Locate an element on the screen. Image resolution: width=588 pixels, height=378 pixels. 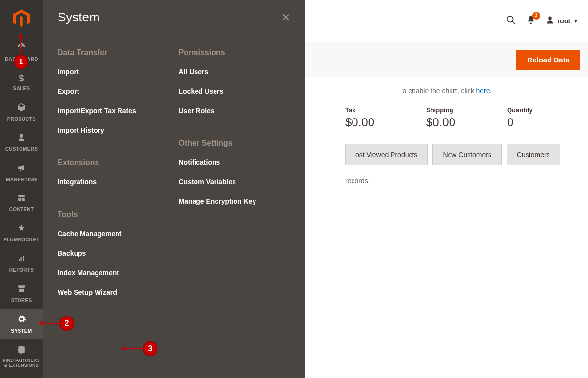
sidebar-item-customers: CUSTOMERS is located at coordinates (21, 142).